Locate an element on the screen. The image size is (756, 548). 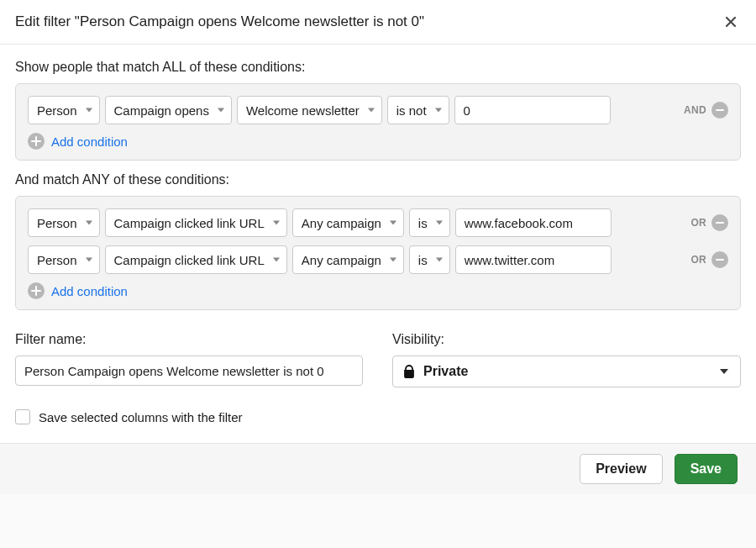
visibility-select: Private is located at coordinates (566, 371).